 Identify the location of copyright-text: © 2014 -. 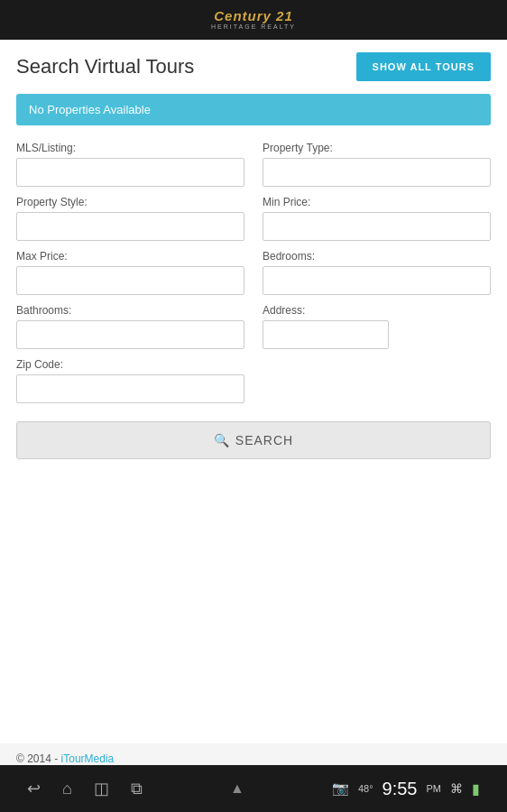
(39, 759).